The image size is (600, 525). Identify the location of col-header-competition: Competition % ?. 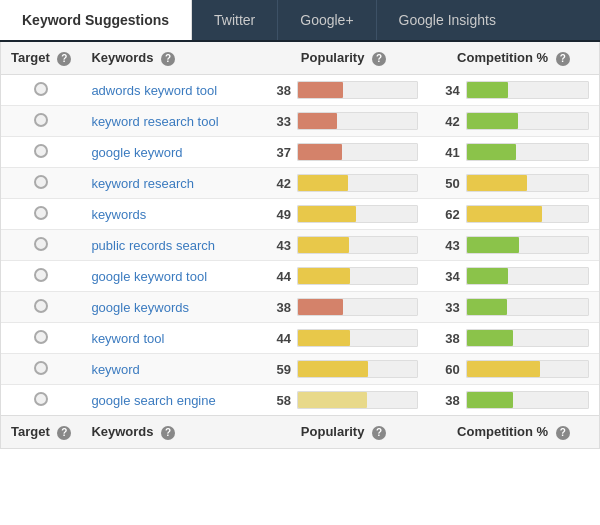
(514, 58).